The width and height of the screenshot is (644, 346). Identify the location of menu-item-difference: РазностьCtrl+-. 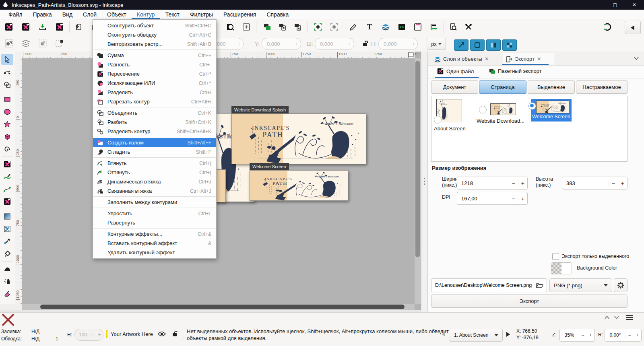
(155, 64).